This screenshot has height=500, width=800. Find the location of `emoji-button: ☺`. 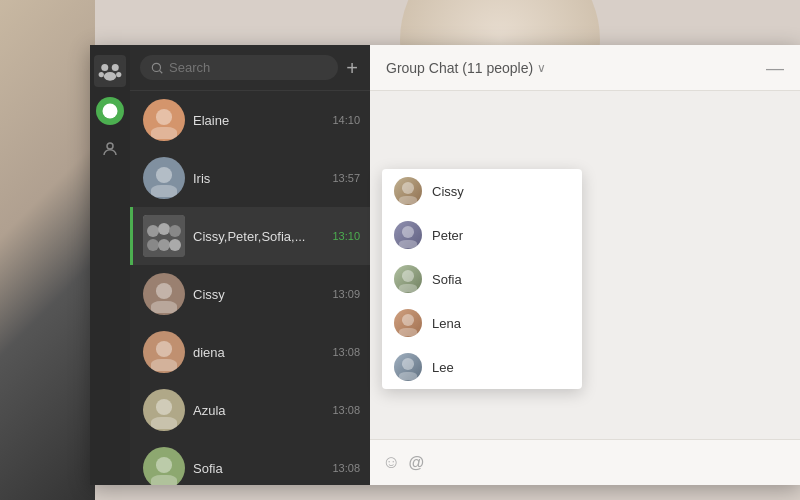

emoji-button: ☺ is located at coordinates (391, 462).